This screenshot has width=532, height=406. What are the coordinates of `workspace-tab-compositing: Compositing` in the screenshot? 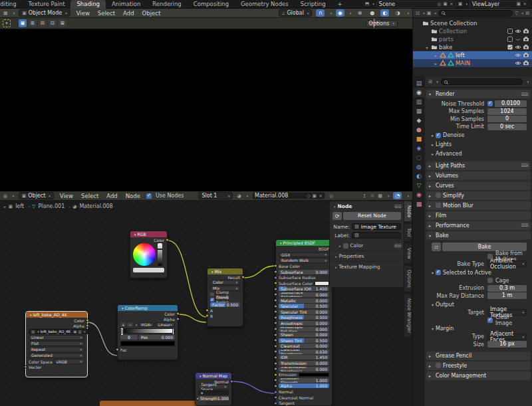 It's located at (211, 4).